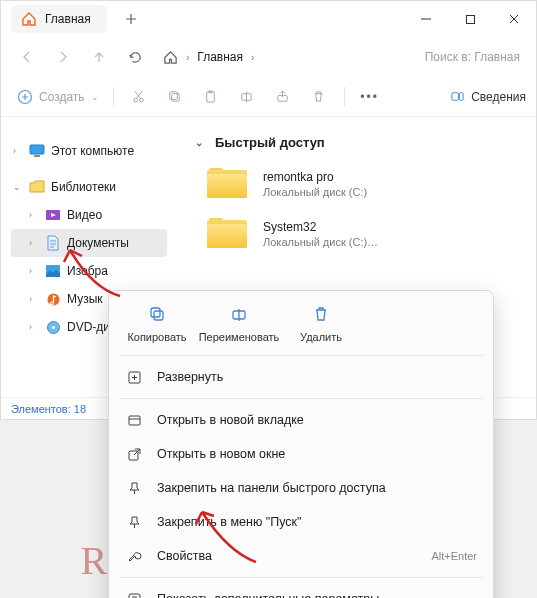 This screenshot has width=537, height=598. Describe the element at coordinates (208, 58) in the screenshot. I see `breadcrumb: › Главная ›` at that location.